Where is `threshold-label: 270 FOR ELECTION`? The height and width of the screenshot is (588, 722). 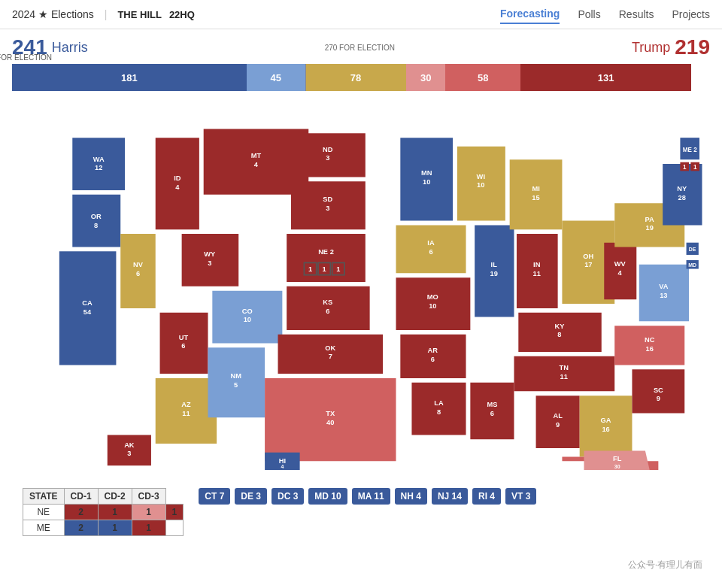 threshold-label: 270 FOR ELECTION is located at coordinates (359, 48).